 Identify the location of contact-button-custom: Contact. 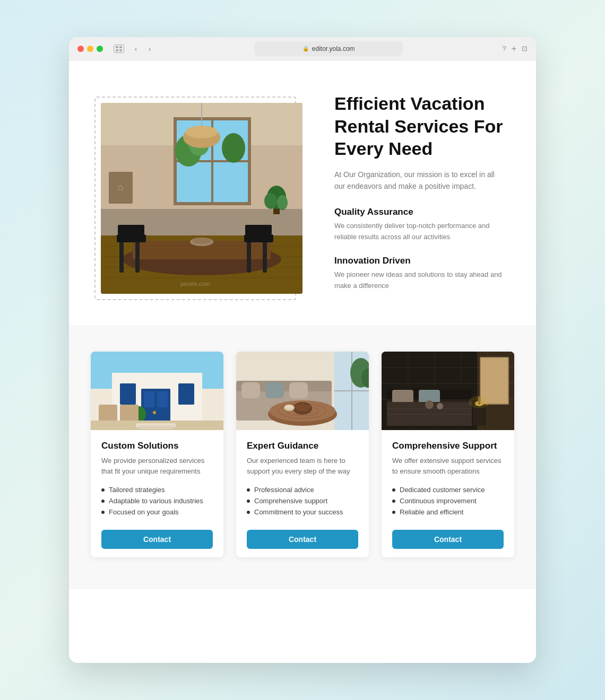
(157, 539).